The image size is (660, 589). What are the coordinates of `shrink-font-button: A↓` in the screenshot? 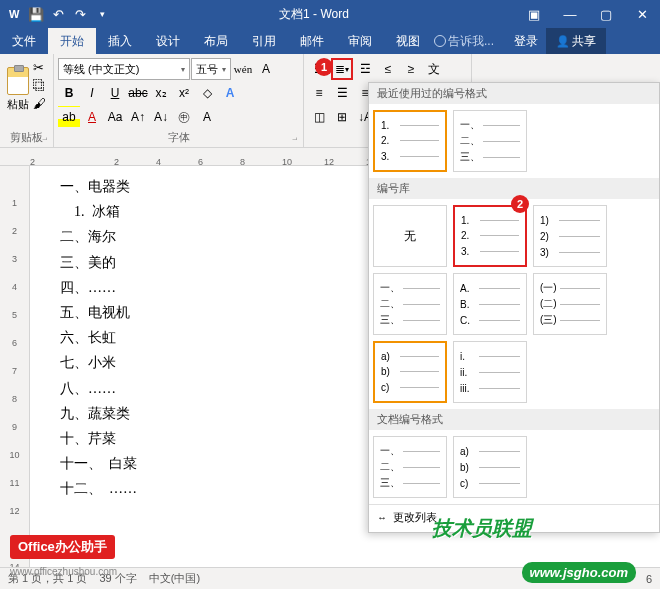 It's located at (161, 117).